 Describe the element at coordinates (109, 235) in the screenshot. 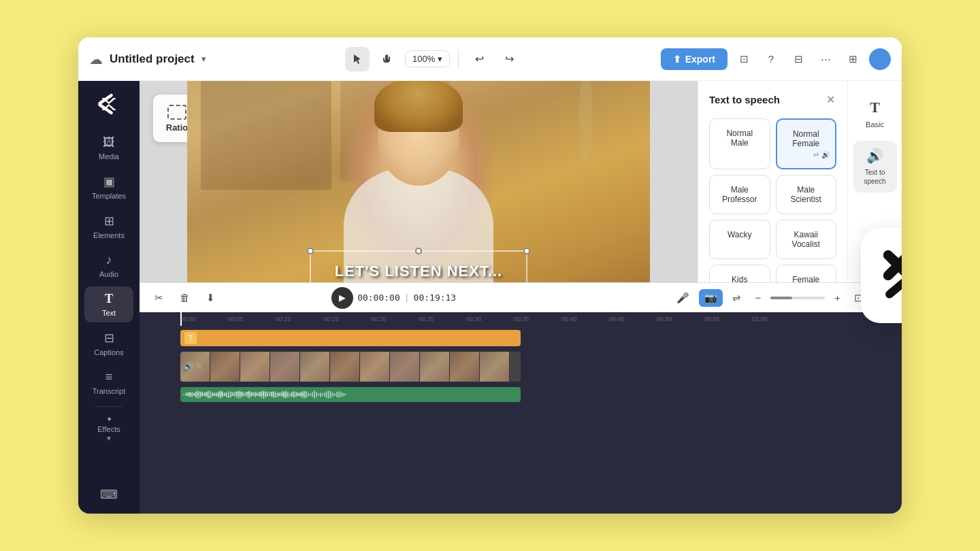

I see `sidebar-item-elements-label: Elements` at that location.